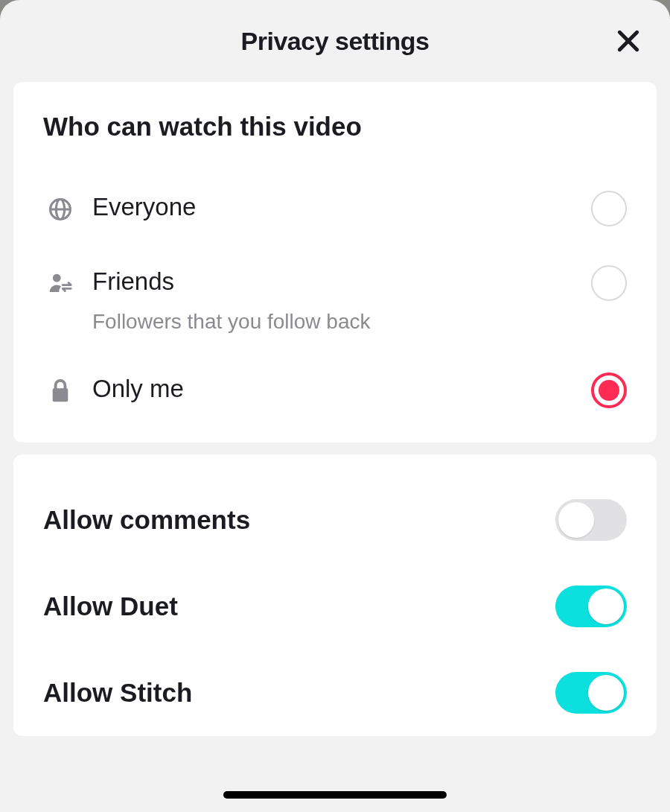 Image resolution: width=670 pixels, height=812 pixels. What do you see at coordinates (335, 41) in the screenshot?
I see `sheet-header: Privacy settings` at bounding box center [335, 41].